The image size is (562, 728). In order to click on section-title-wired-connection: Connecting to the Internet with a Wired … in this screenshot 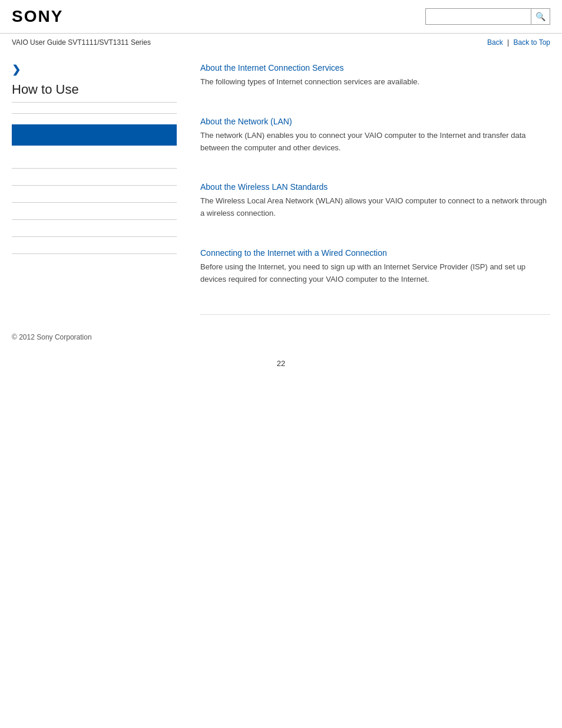, I will do `click(375, 253)`.